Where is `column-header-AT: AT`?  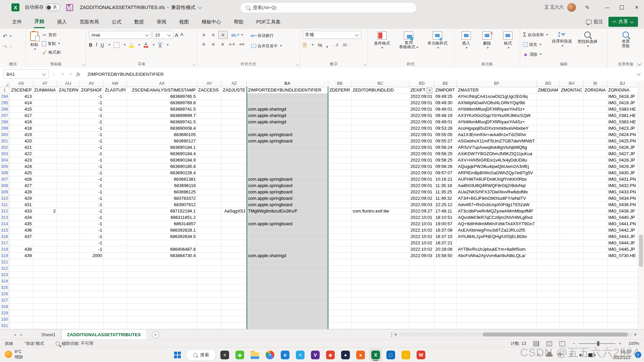 column-header-AT: AT is located at coordinates (45, 84).